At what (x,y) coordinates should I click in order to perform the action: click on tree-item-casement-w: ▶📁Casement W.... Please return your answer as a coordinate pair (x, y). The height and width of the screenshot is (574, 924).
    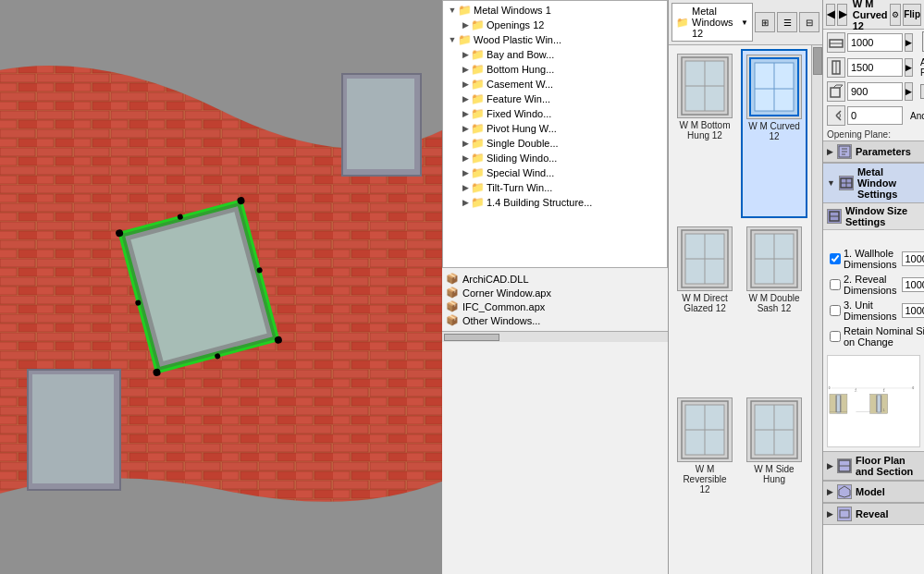
    Looking at the image, I should click on (555, 84).